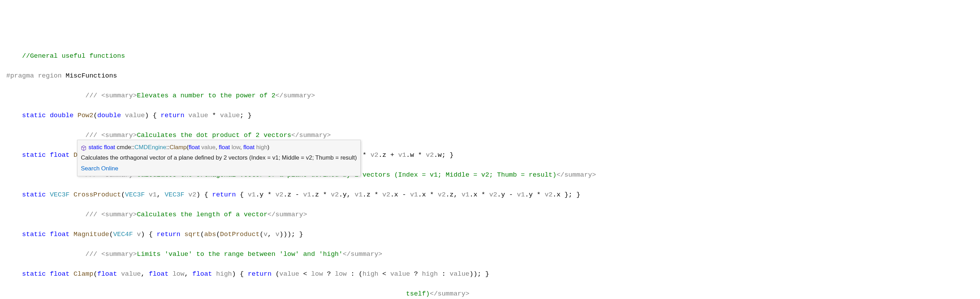 This screenshot has height=299, width=980. I want to click on code-line: //General useful functions, so click(493, 56).